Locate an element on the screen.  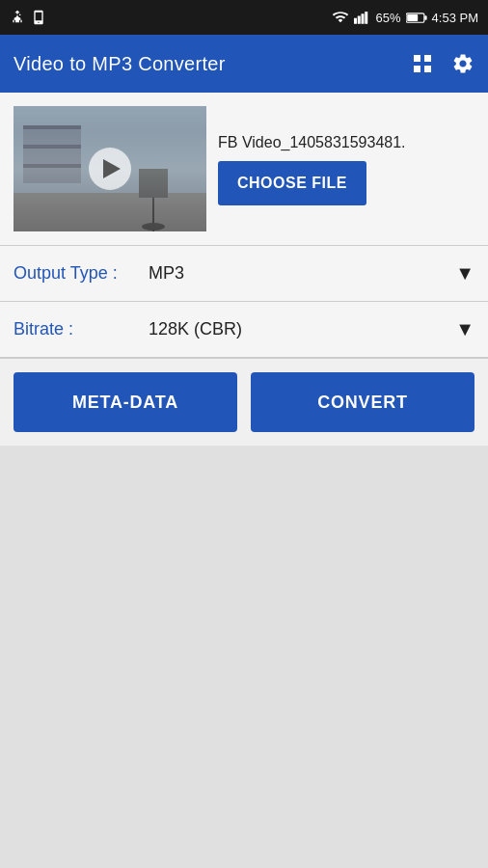
action-buttons: META-DATA CONVERT is located at coordinates (244, 401).